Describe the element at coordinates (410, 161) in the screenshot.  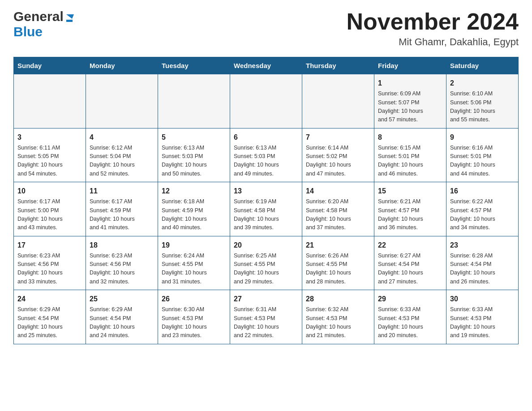
I see `day-info: Sunrise: 6:15 AMSunset: 5:01 PMDaylight:…` at that location.